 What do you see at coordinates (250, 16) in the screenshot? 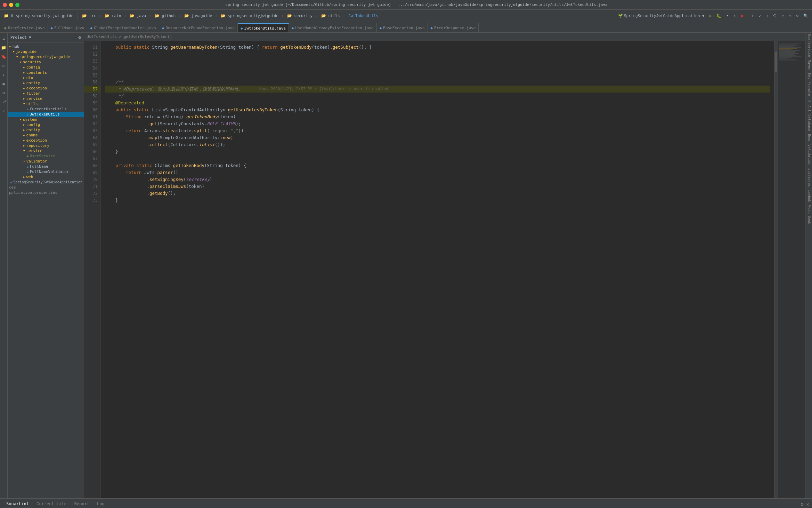
I see `springsecurity-breadcrumb: 📂 springsecurityjwtguide` at bounding box center [250, 16].